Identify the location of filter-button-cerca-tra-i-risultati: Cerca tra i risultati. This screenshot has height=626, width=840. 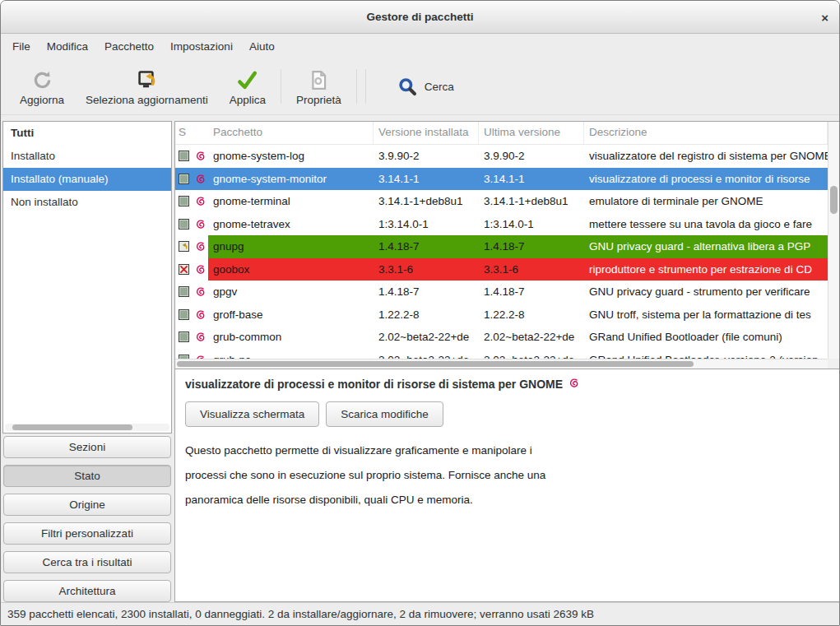
(87, 563).